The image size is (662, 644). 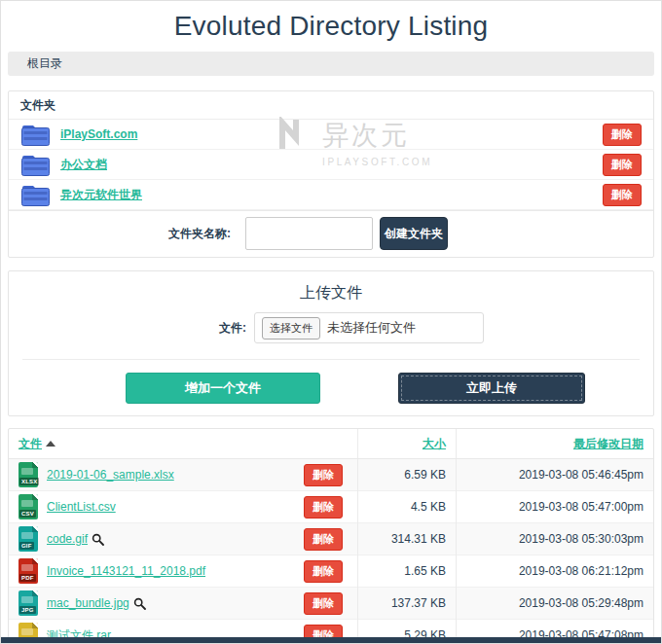 What do you see at coordinates (127, 571) in the screenshot?
I see `file-link: Invoice_1143121_11_2018.pdf` at bounding box center [127, 571].